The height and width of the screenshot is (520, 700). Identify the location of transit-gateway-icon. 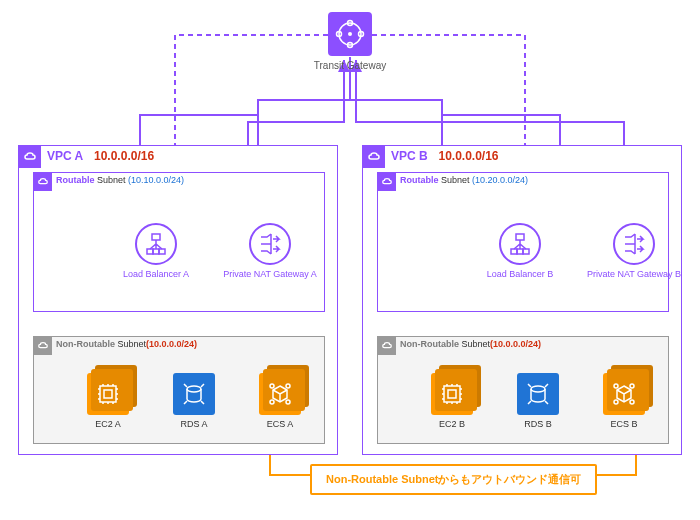
(350, 34).